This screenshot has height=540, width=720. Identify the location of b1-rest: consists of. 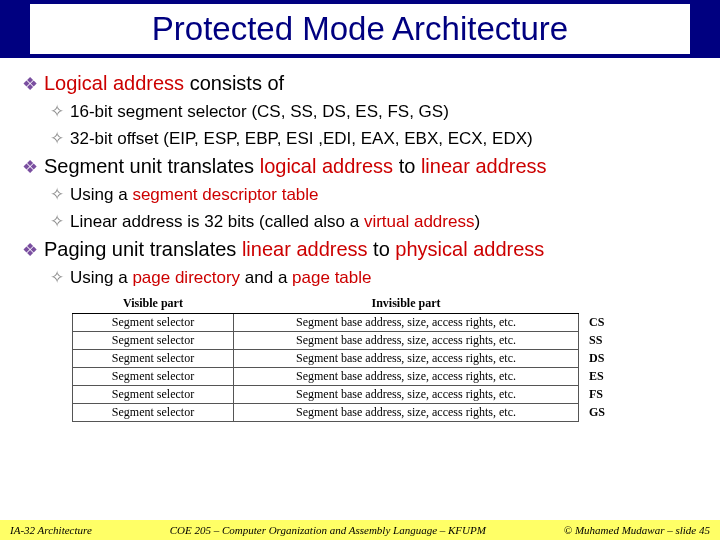
(234, 83).